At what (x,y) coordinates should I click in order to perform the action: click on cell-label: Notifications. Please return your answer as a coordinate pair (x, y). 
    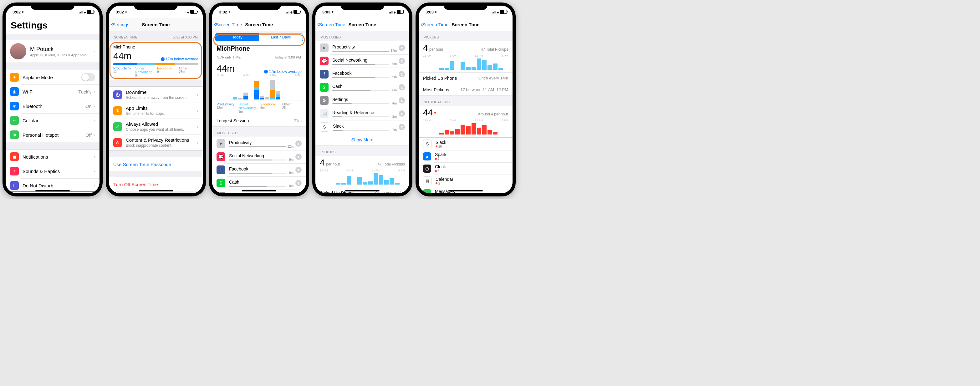
    Looking at the image, I should click on (58, 157).